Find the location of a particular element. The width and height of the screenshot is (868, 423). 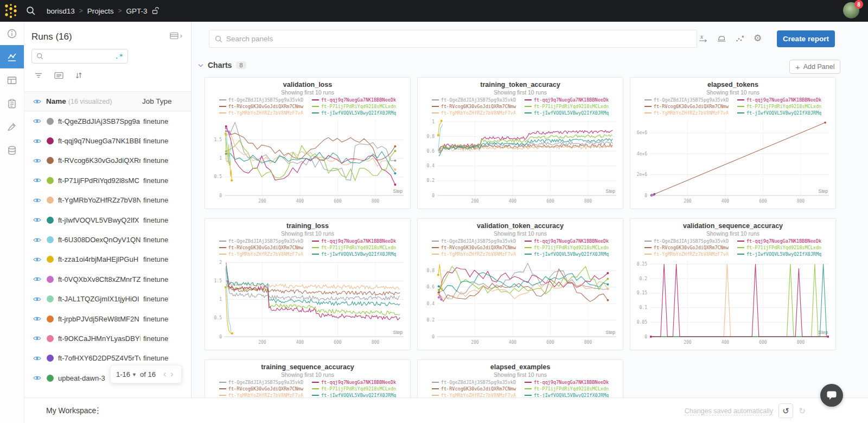

wandb-logo is located at coordinates (11, 11).